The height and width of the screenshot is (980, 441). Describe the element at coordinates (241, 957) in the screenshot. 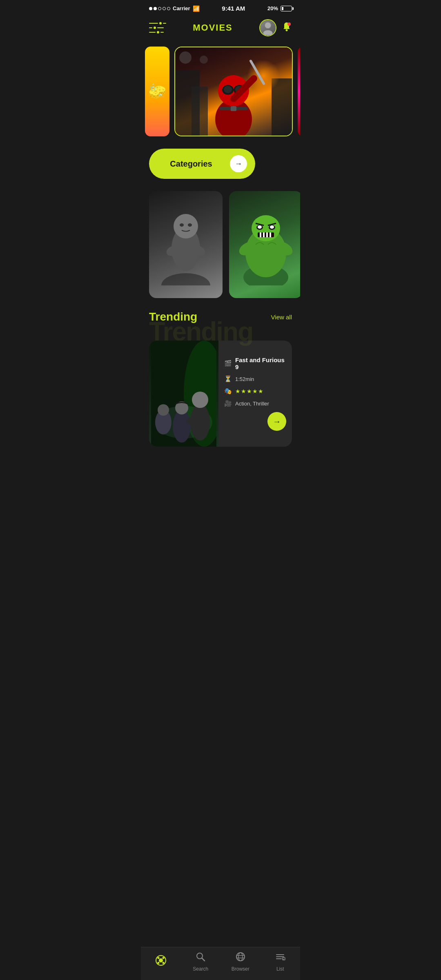

I see `globe-svg-icon` at that location.